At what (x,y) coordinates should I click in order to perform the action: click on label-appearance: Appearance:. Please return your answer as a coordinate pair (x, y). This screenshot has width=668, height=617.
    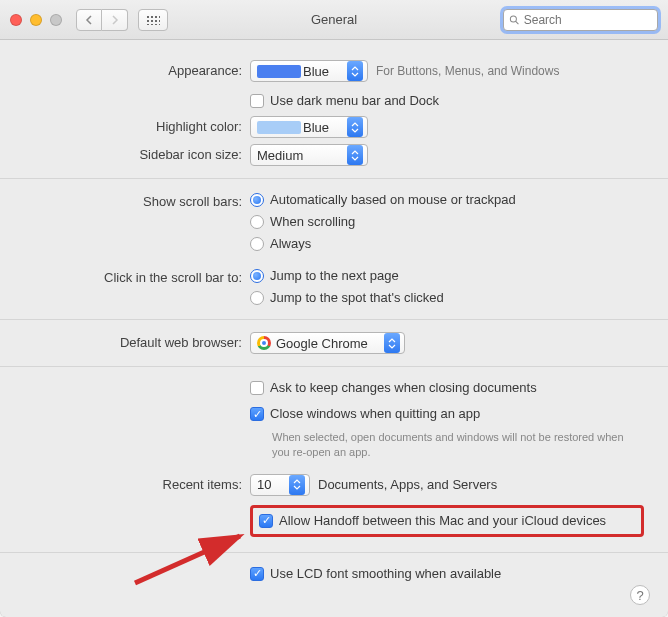
    Looking at the image, I should click on (137, 71).